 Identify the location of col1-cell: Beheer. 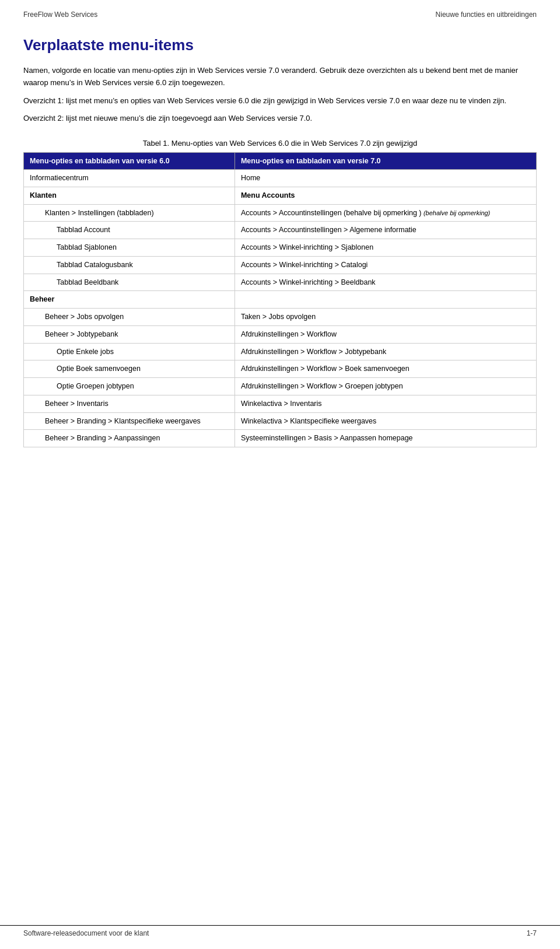
(130, 300).